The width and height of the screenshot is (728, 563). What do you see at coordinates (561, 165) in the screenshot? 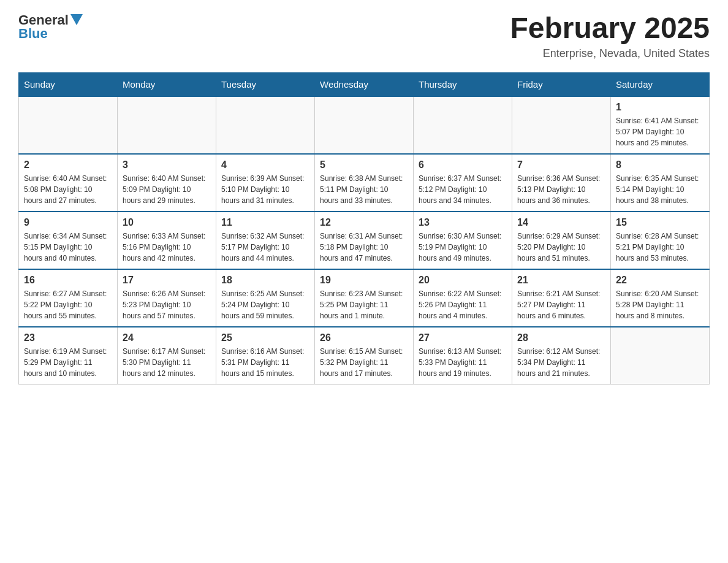
I see `day-number: 7` at bounding box center [561, 165].